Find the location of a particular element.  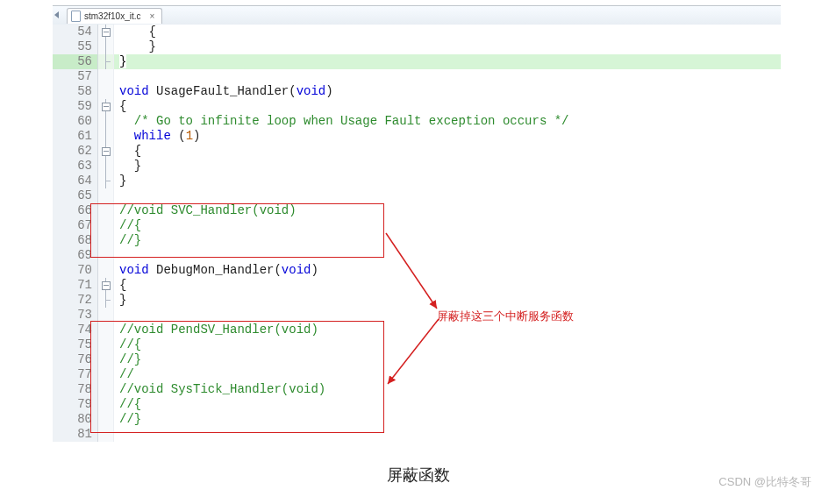

line-number: 78 is located at coordinates (75, 389).